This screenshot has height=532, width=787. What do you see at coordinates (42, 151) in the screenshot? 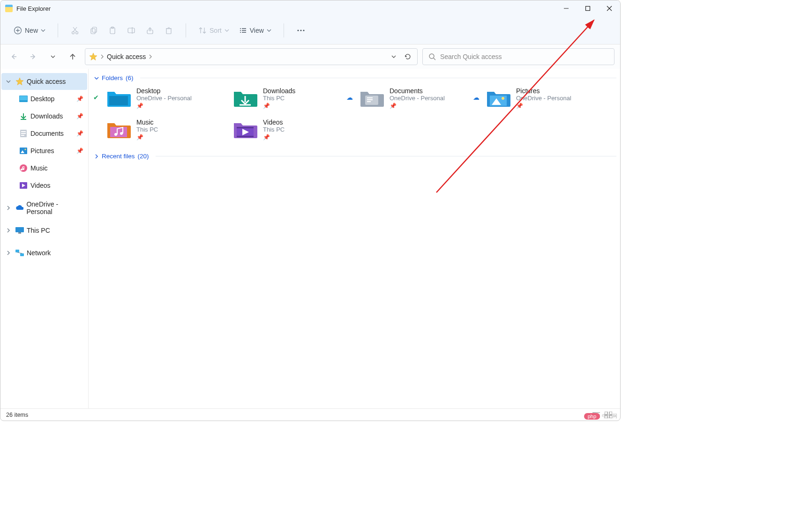
I see `sidebar-item-label: Pictures` at bounding box center [42, 151].